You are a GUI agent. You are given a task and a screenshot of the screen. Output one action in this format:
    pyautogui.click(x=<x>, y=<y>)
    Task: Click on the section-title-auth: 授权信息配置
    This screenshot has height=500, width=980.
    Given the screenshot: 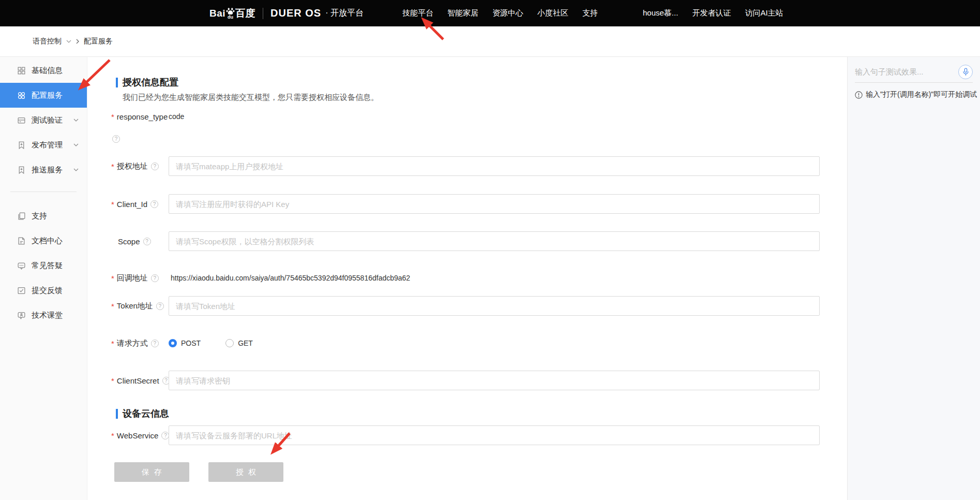 What is the action you would take?
    pyautogui.click(x=147, y=82)
    